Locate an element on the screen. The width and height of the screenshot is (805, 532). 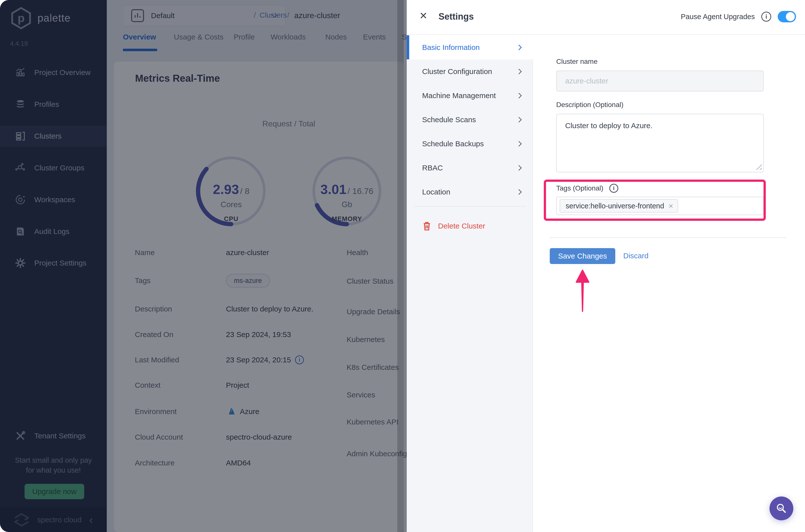
tag-chip: service:hello-universe-frontend × is located at coordinates (619, 206).